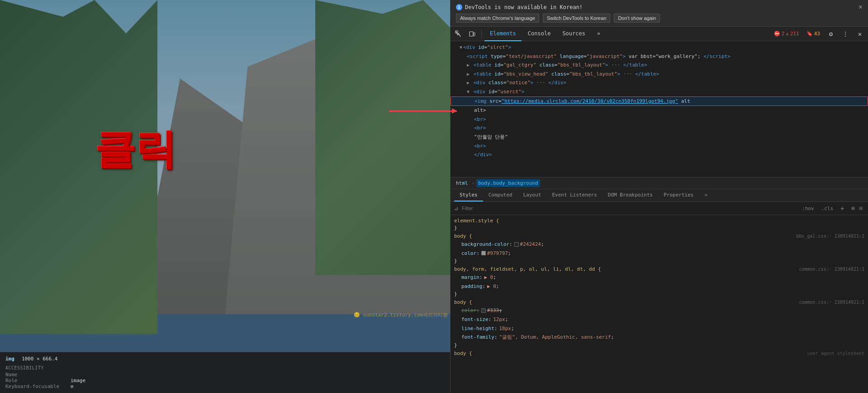 The image size is (868, 393). What do you see at coordinates (505, 329) in the screenshot?
I see `css-value: 18px` at bounding box center [505, 329].